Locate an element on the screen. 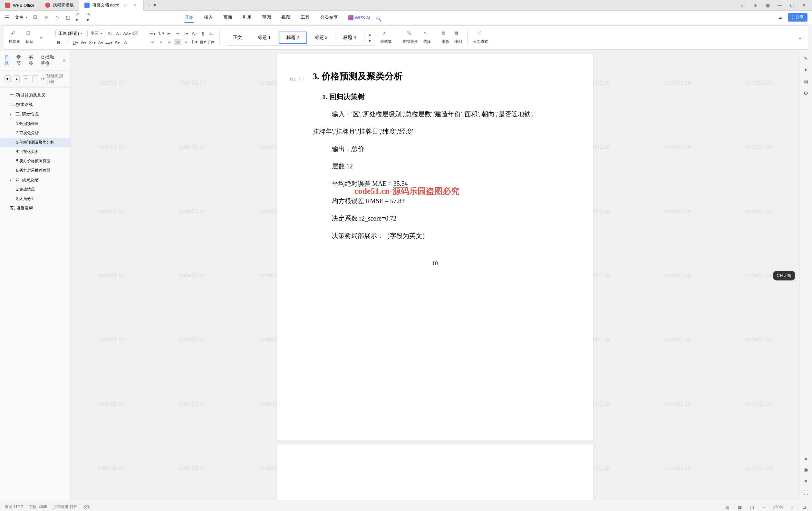  settings-icon: ⚙ is located at coordinates (806, 93).